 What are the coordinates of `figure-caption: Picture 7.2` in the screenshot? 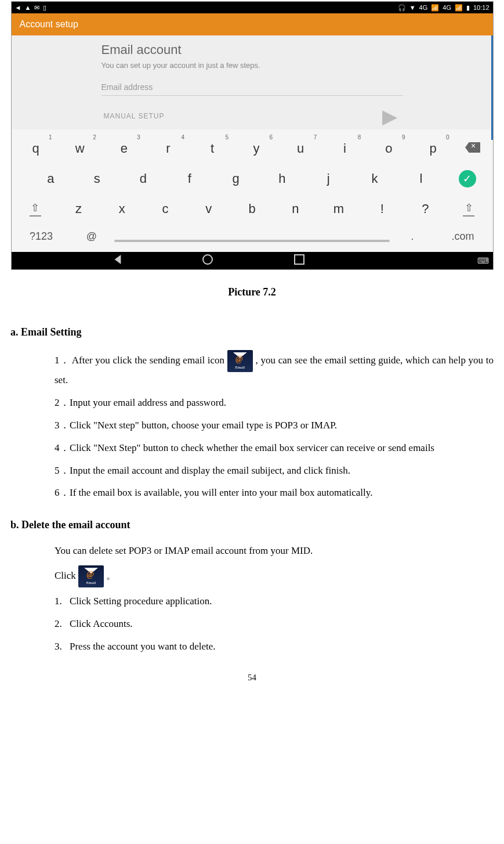 It's located at (252, 293).